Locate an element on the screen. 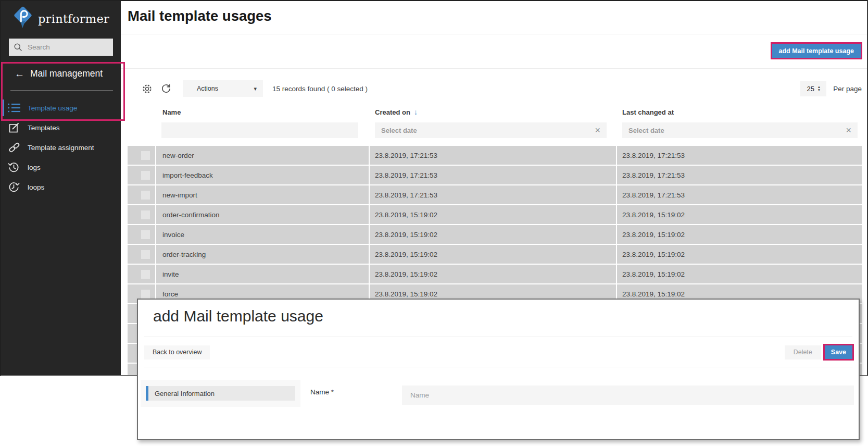 This screenshot has width=868, height=447. row-name: import-feedback is located at coordinates (262, 175).